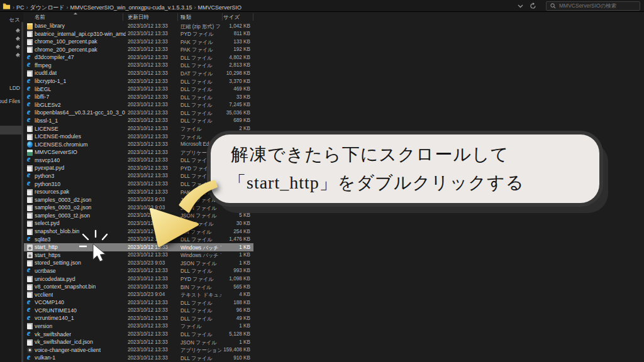 The width and height of the screenshot is (644, 362). What do you see at coordinates (553, 6) in the screenshot?
I see `search-icon` at bounding box center [553, 6].